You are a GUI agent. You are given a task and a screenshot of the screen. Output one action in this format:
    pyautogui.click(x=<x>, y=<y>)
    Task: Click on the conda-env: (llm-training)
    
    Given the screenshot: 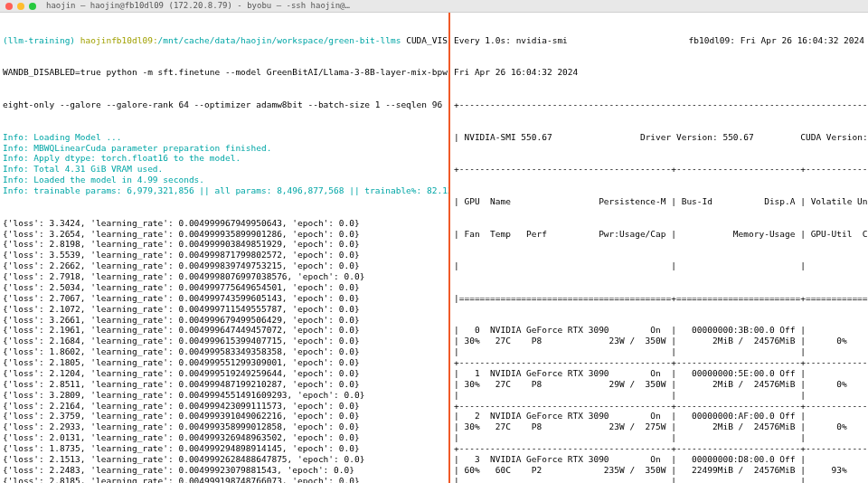 What is the action you would take?
    pyautogui.click(x=39, y=40)
    